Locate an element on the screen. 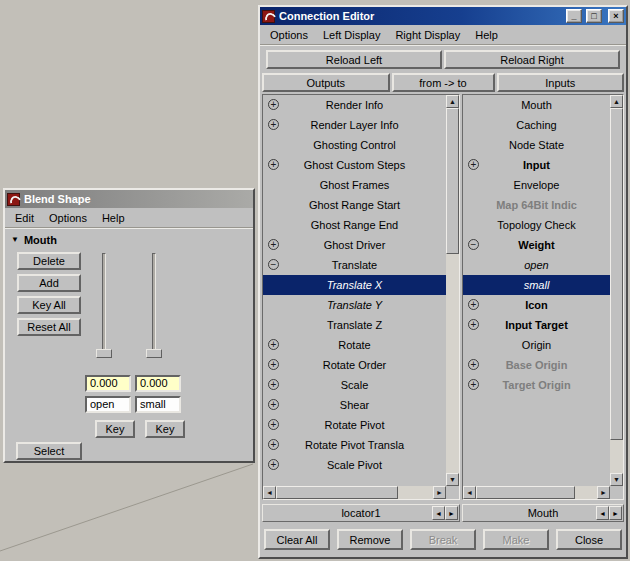 Image resolution: width=630 pixels, height=561 pixels. reset-all-button: Reset All is located at coordinates (49, 327).